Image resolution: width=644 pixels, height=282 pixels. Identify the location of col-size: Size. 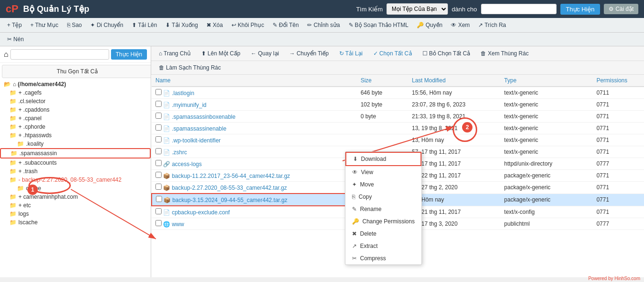
(383, 80).